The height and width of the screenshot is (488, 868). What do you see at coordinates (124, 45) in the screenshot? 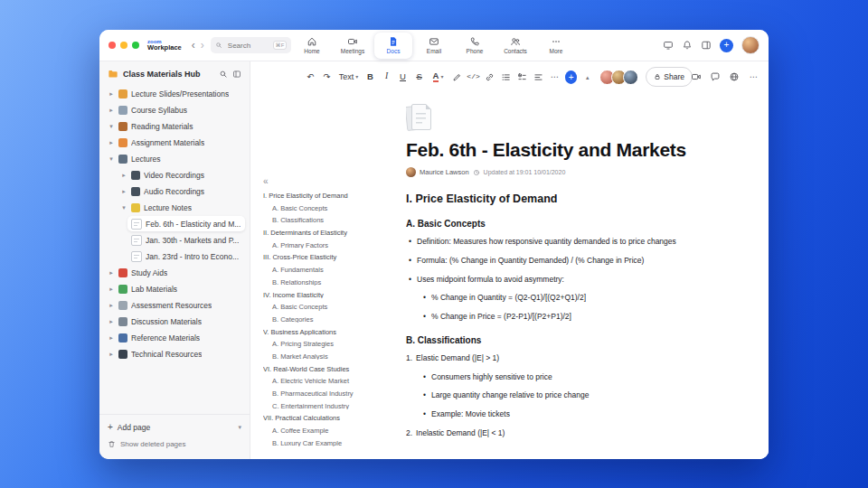
I see `minimize-window-button` at bounding box center [124, 45].